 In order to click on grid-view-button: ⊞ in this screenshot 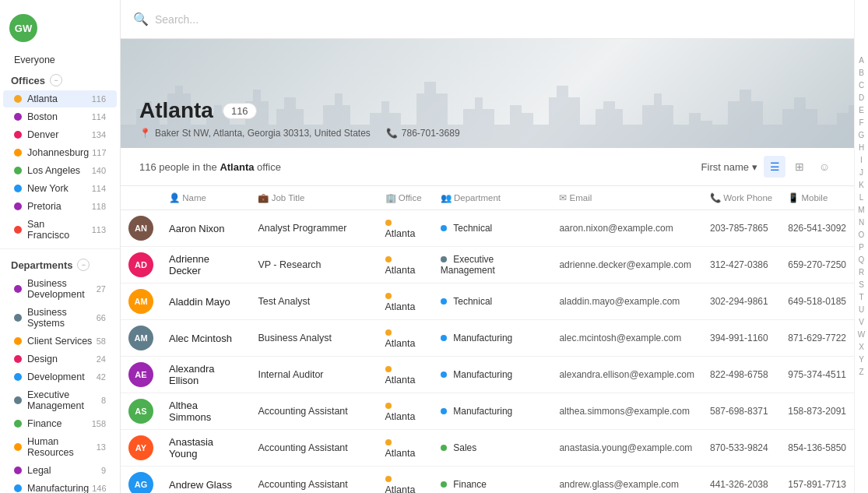, I will do `click(799, 167)`.